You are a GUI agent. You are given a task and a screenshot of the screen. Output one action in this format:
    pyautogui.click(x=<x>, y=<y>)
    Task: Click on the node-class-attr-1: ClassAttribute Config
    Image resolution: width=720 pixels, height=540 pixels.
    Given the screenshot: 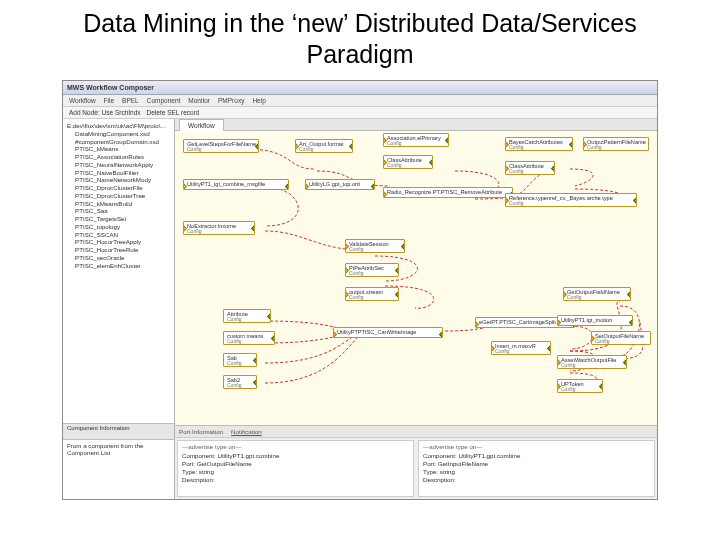 What is the action you would take?
    pyautogui.click(x=408, y=162)
    